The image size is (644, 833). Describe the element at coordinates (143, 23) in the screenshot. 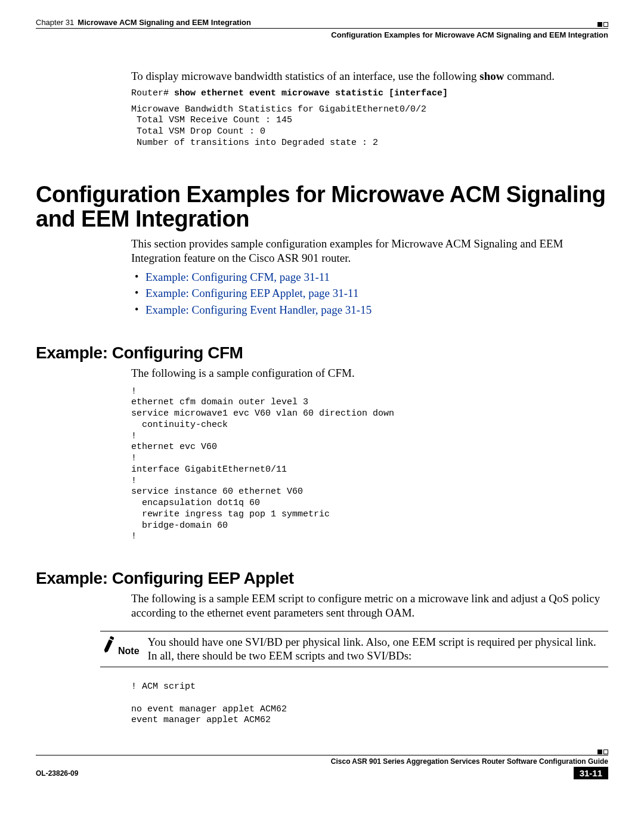

I see `chapter-heading: Chapter 31Microwave ACM Signaling and EE…` at that location.